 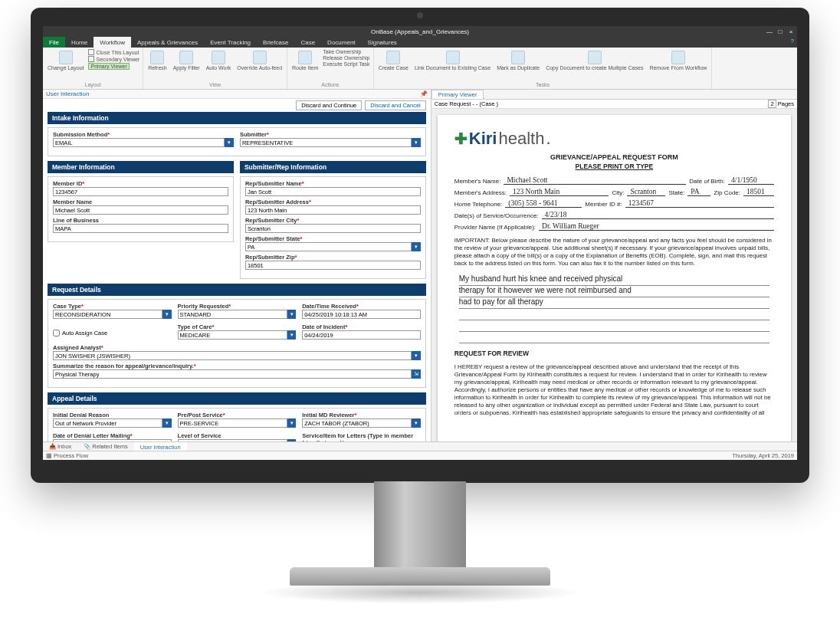 What do you see at coordinates (67, 455) in the screenshot?
I see `process-flow-button: ▦ Process Flow` at bounding box center [67, 455].